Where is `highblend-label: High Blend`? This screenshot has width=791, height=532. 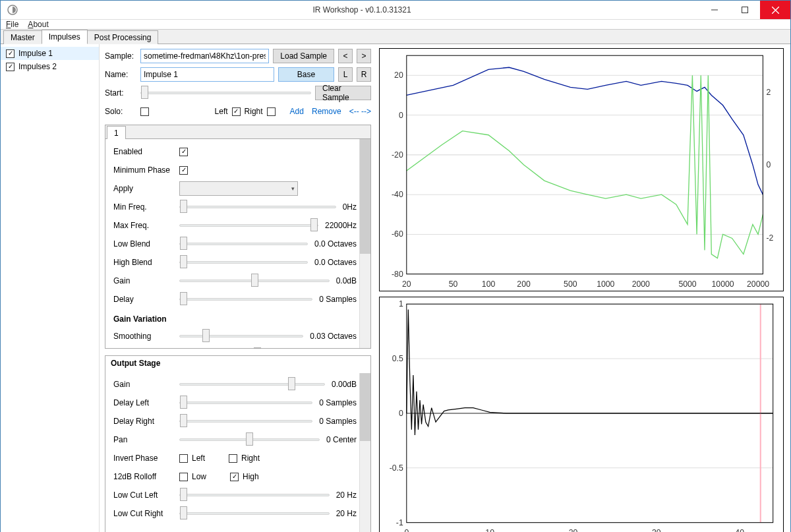
highblend-label: High Blend is located at coordinates (146, 262).